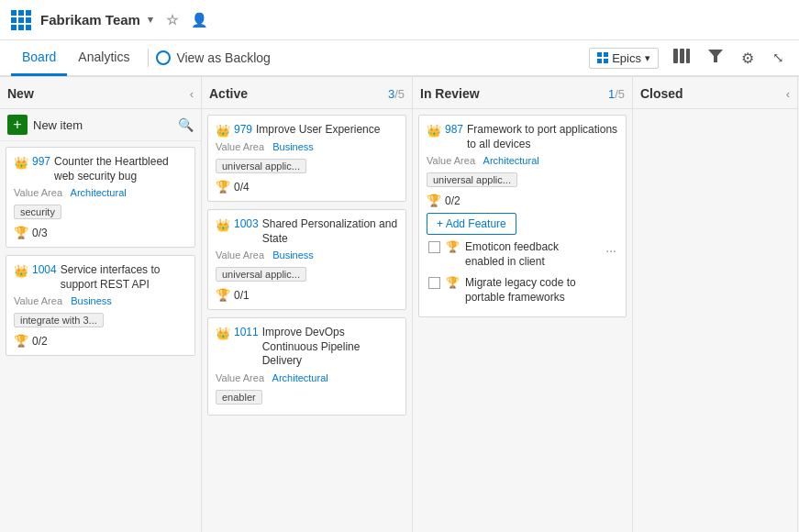  I want to click on epics-chevron-icon: ▾, so click(648, 59).